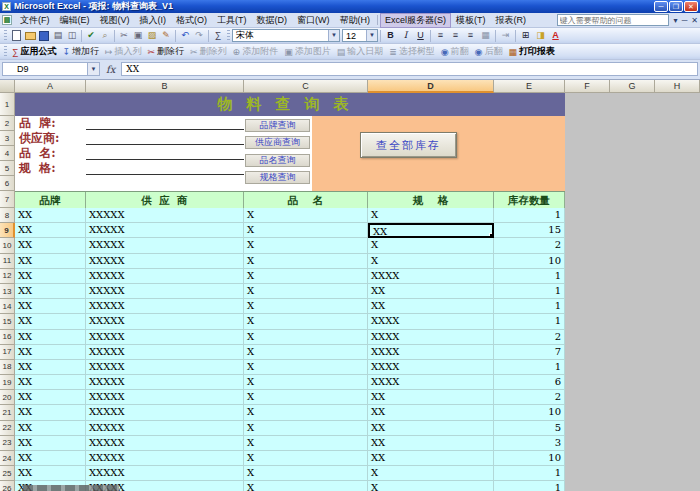 Image resolution: width=700 pixels, height=491 pixels. What do you see at coordinates (16, 36) in the screenshot?
I see `new-icon` at bounding box center [16, 36].